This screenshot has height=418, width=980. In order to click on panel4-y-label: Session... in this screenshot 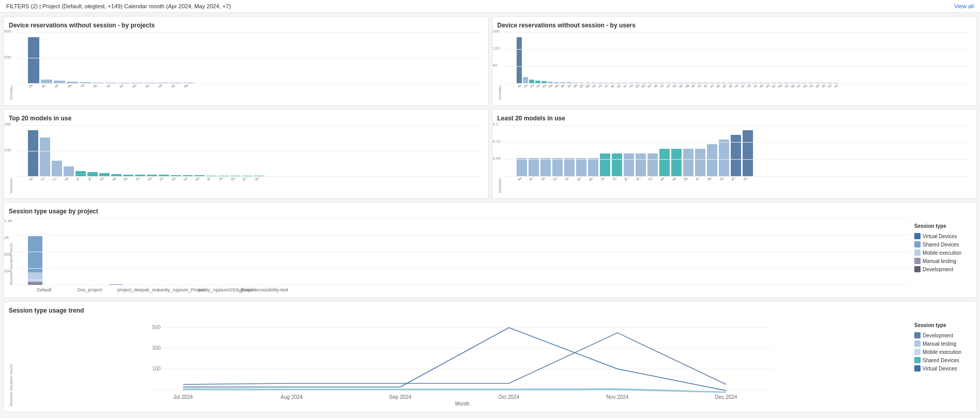, I will do `click(500, 159)`.